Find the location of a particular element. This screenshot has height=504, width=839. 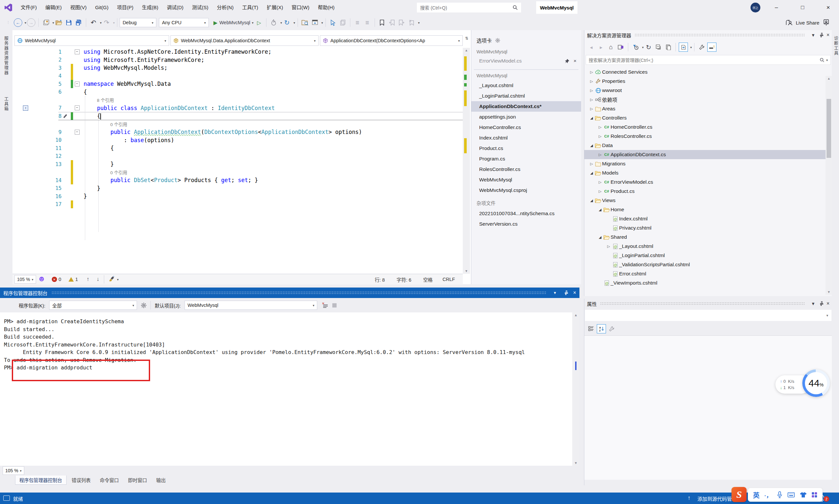

redo-icon: ↷ is located at coordinates (107, 22).